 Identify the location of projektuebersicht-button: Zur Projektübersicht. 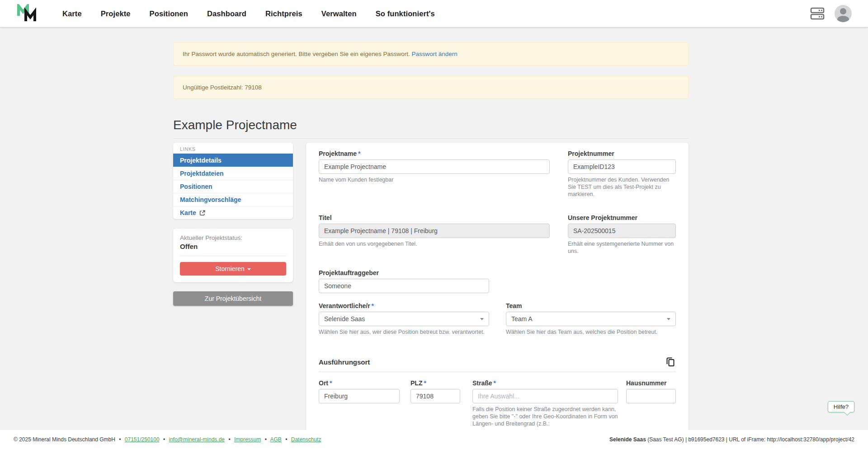
(233, 299).